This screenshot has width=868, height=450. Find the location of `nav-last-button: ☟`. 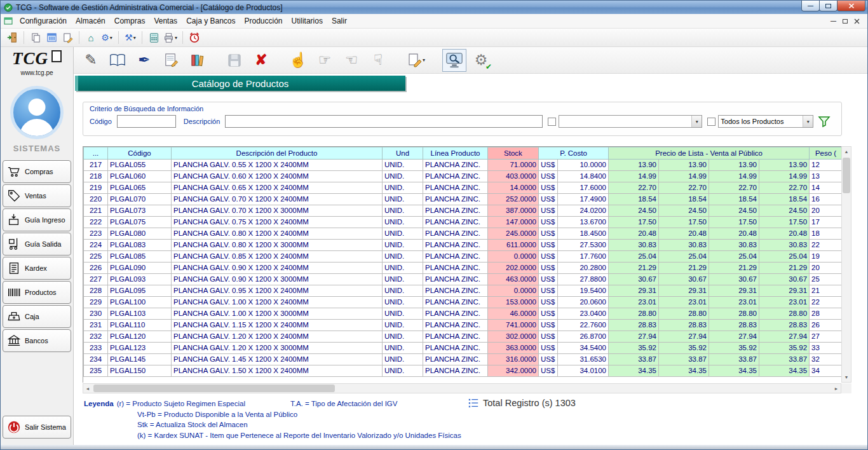

nav-last-button: ☟ is located at coordinates (378, 60).